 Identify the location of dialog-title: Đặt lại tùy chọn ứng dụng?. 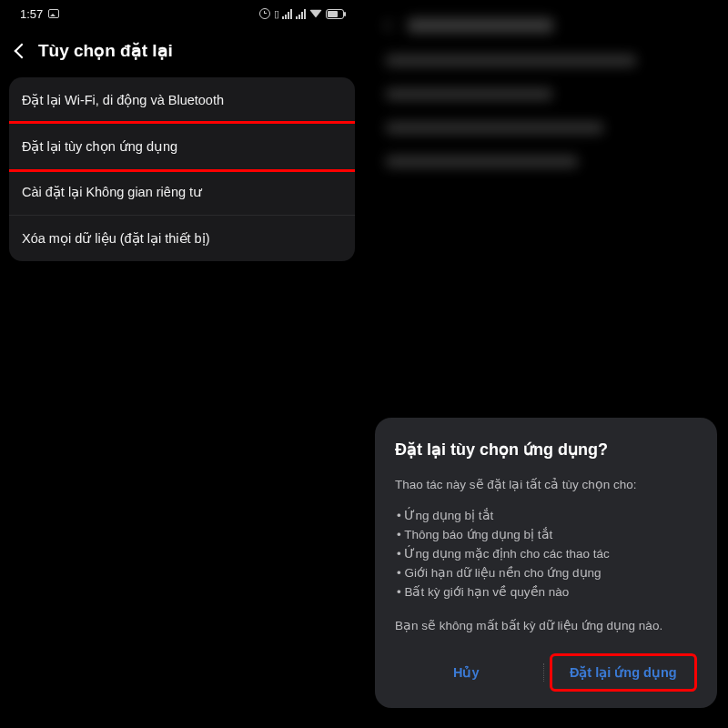
(546, 450).